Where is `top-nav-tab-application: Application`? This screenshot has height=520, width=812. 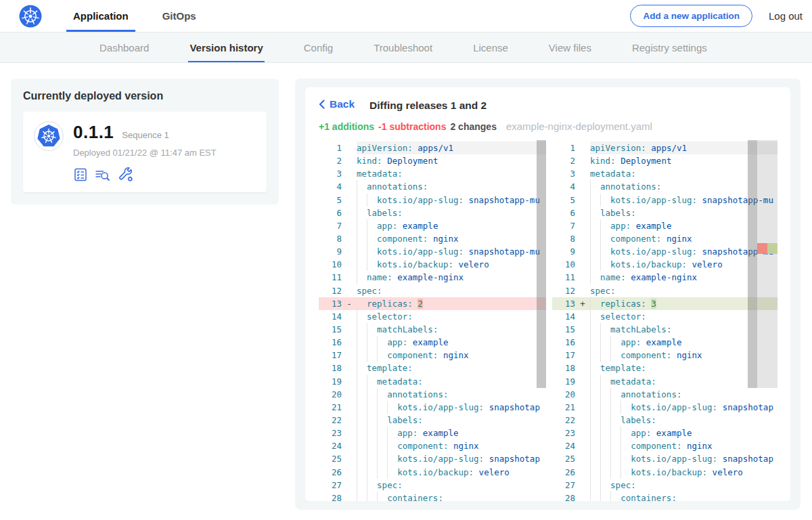 top-nav-tab-application: Application is located at coordinates (101, 16).